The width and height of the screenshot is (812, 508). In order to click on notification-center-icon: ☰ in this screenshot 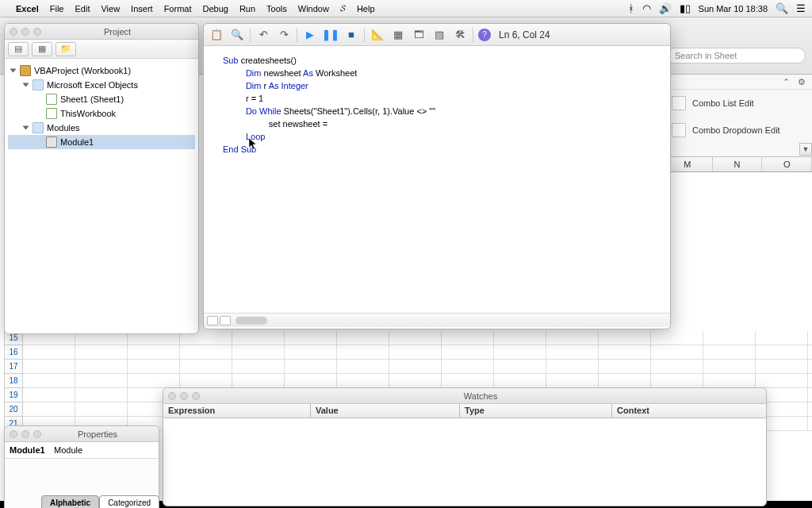, I will do `click(801, 8)`.